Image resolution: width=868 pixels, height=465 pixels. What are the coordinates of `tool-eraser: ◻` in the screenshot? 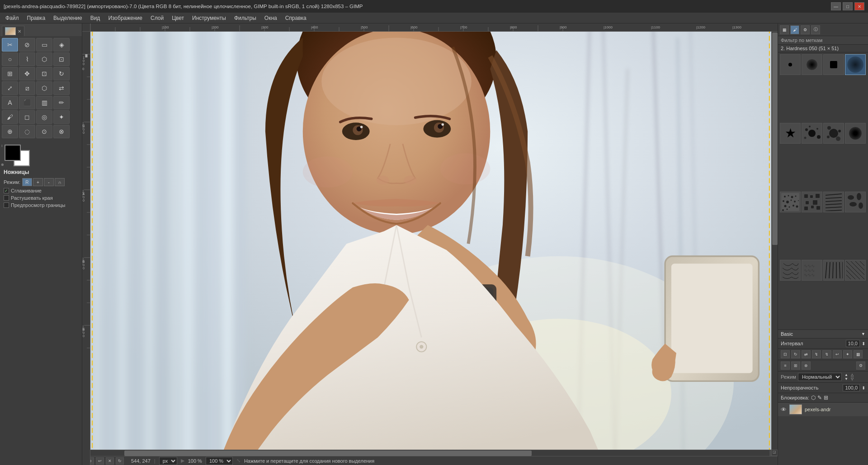 It's located at (27, 117).